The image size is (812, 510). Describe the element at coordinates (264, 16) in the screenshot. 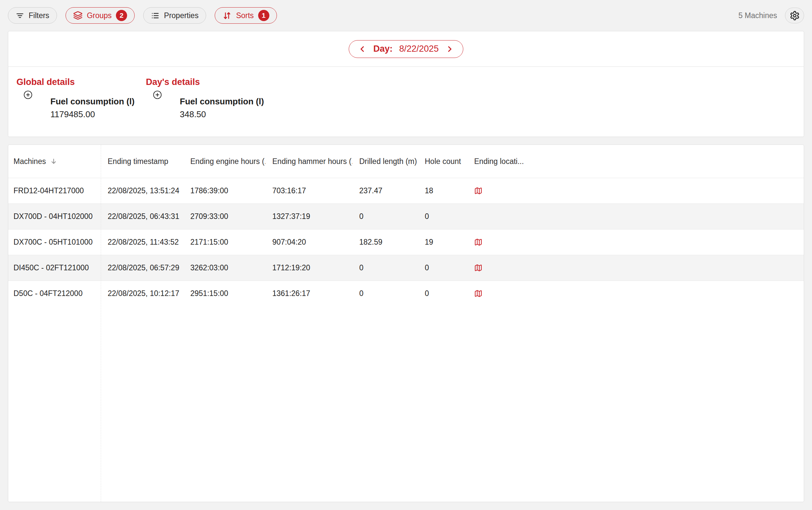

I see `sorts-count-badge: 1` at that location.